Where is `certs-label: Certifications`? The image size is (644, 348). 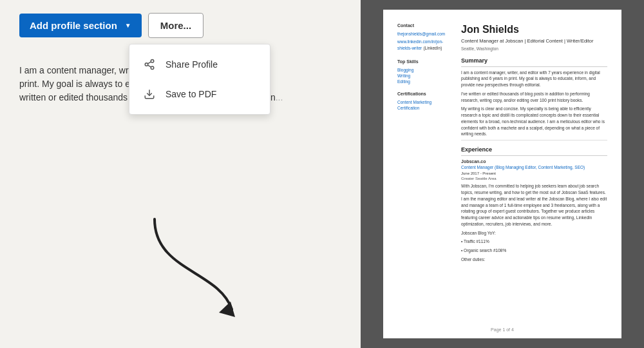
certs-label: Certifications is located at coordinates (425, 94).